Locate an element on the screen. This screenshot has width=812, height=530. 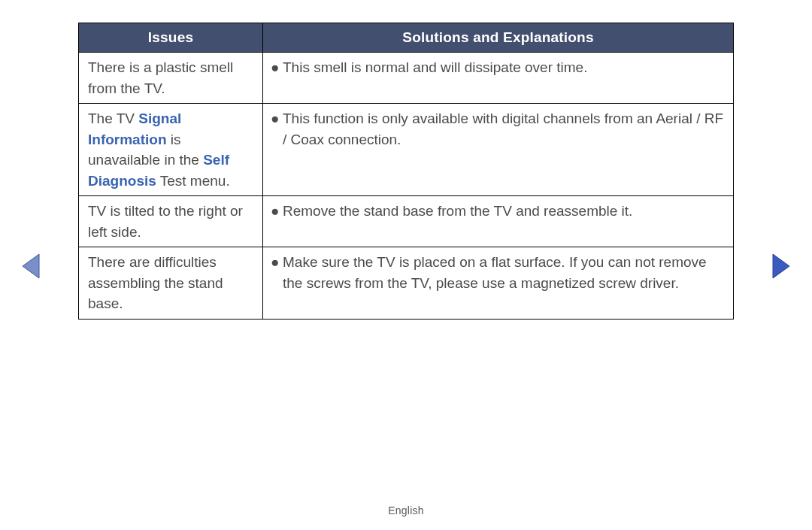
issue-cell: TV is tilted to the right or left side. is located at coordinates (171, 222).